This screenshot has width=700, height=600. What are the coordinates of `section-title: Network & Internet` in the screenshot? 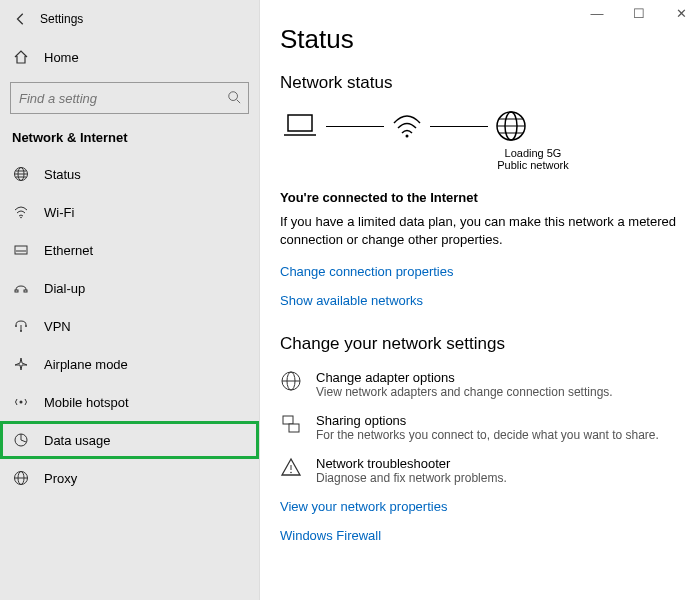 It's located at (130, 136).